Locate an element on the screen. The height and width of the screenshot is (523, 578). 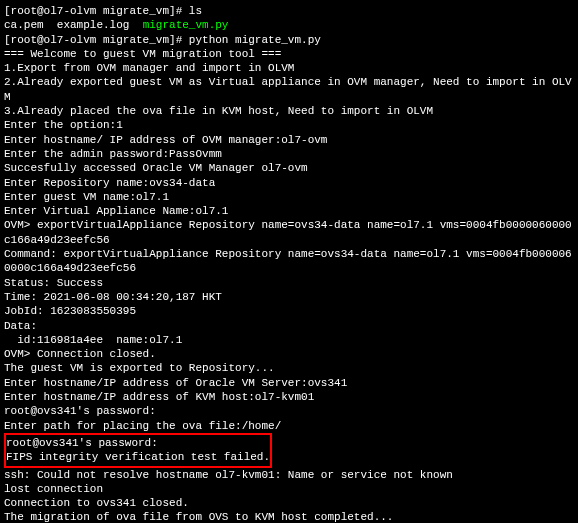
terminal-line: 1.Export from OVM manager and import in … is located at coordinates (289, 68).